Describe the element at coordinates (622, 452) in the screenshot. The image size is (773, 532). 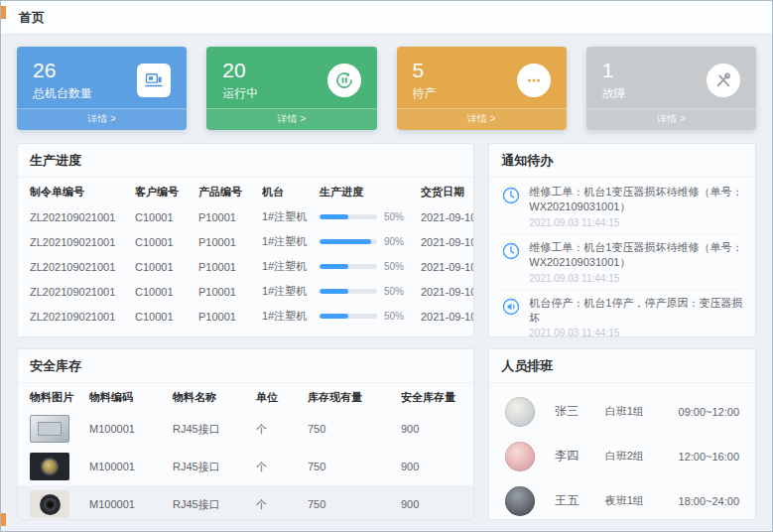
I see `schedule-list: 张三 白班1组 09:00~12:00 李四 白班2组 12:00~16:00` at that location.